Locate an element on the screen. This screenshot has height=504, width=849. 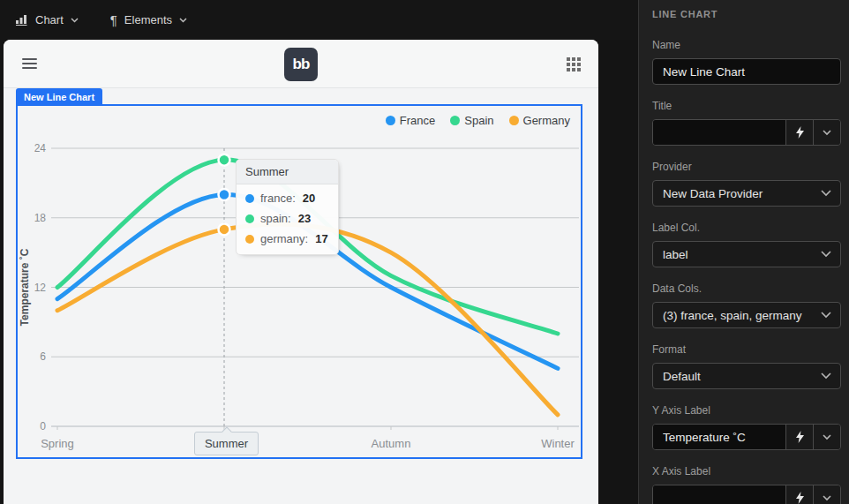
tooltip-row-germany: germany: 17 is located at coordinates (288, 240).